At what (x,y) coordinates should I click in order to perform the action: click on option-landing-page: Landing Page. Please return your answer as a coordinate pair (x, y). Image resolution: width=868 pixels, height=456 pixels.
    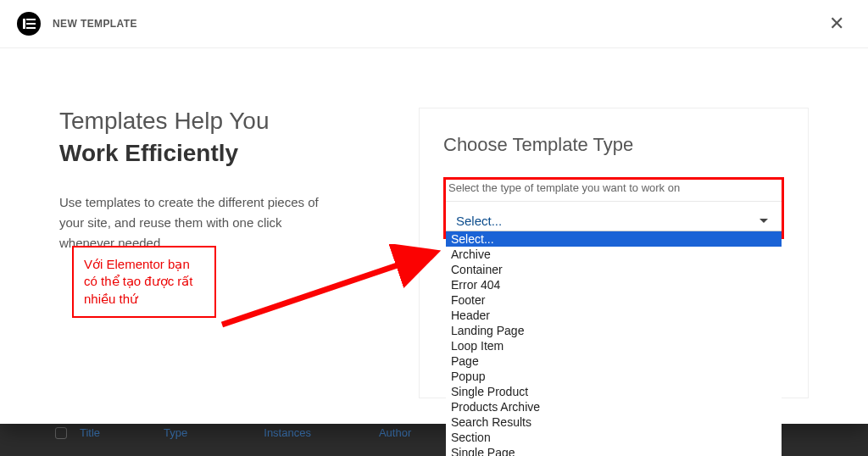
    Looking at the image, I should click on (614, 331).